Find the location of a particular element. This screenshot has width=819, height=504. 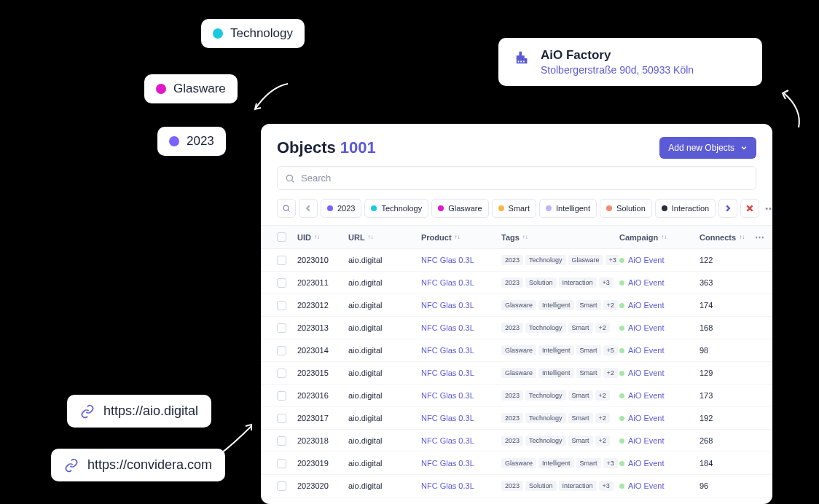

status-dot-icon is located at coordinates (622, 261).